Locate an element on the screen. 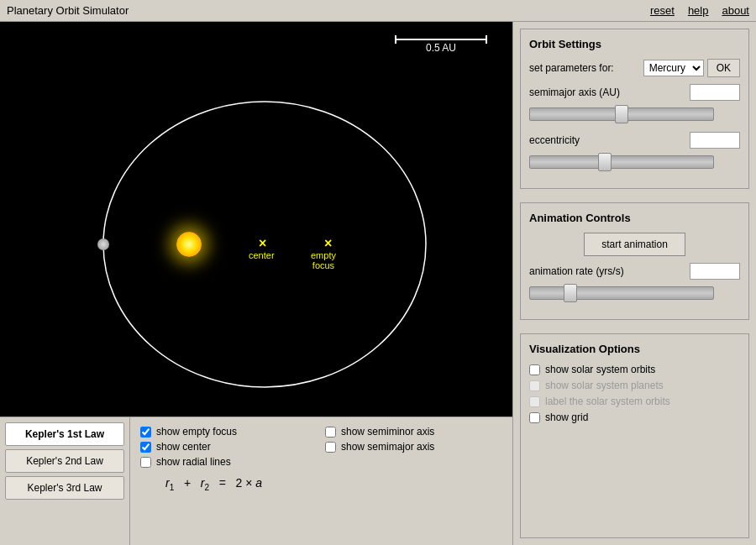 The height and width of the screenshot is (545, 756). show-grid-checkbox is located at coordinates (534, 418).